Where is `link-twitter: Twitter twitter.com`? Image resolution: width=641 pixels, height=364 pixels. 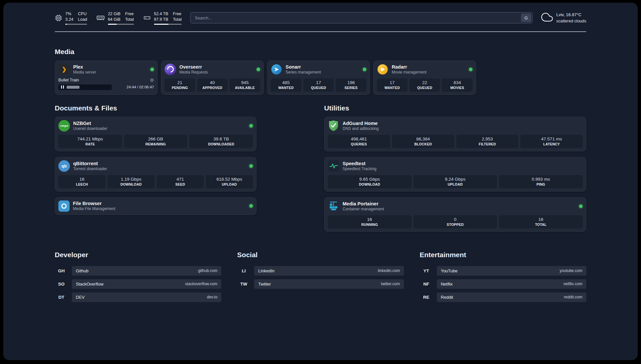
link-twitter: Twitter twitter.com is located at coordinates (329, 284).